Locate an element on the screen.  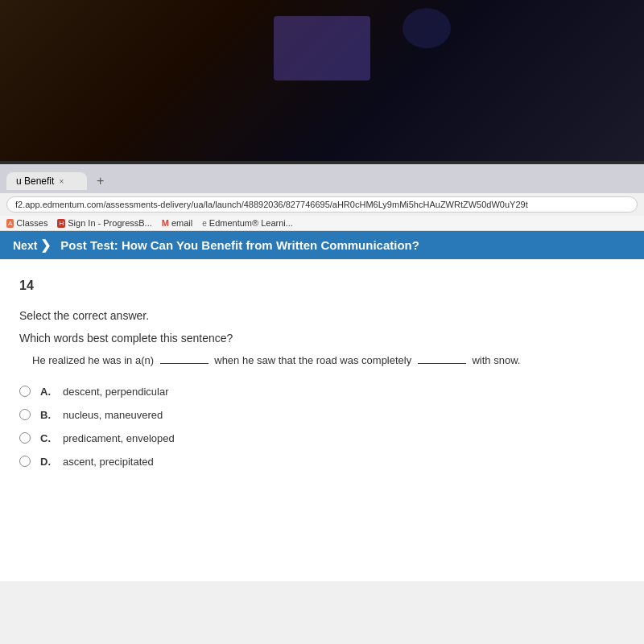
option-d-text: ascent, precipitated is located at coordinates (108, 462).